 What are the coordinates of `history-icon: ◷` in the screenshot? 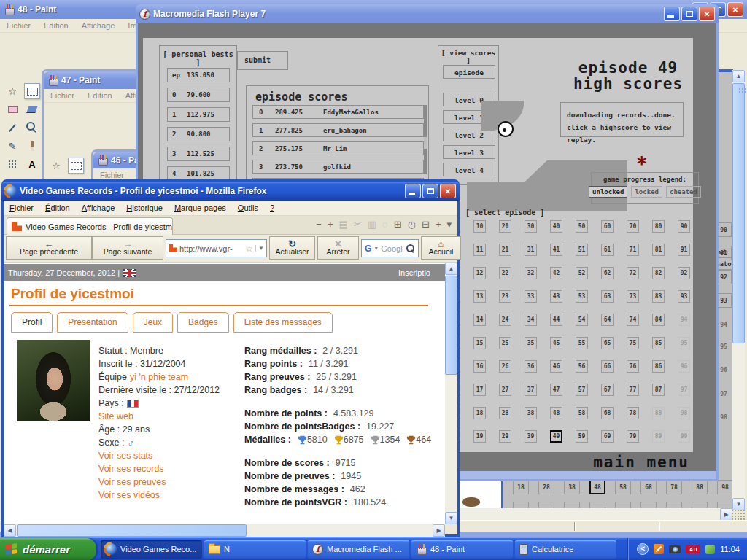 It's located at (411, 225).